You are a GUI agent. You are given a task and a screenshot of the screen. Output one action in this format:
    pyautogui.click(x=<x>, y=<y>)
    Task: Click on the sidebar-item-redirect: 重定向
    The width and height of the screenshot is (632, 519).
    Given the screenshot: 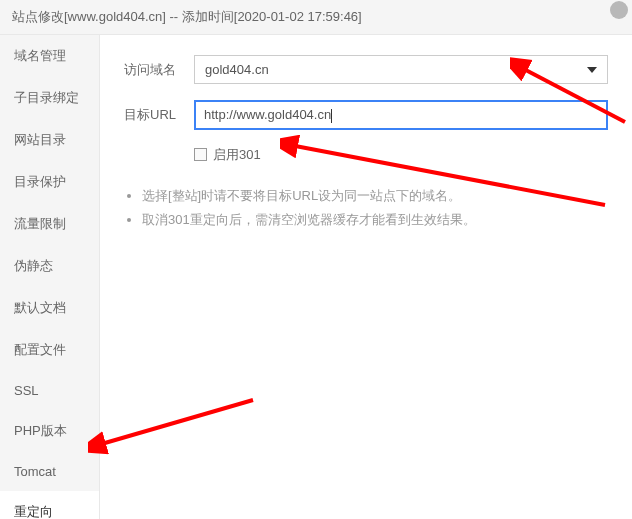 What is the action you would take?
    pyautogui.click(x=50, y=505)
    